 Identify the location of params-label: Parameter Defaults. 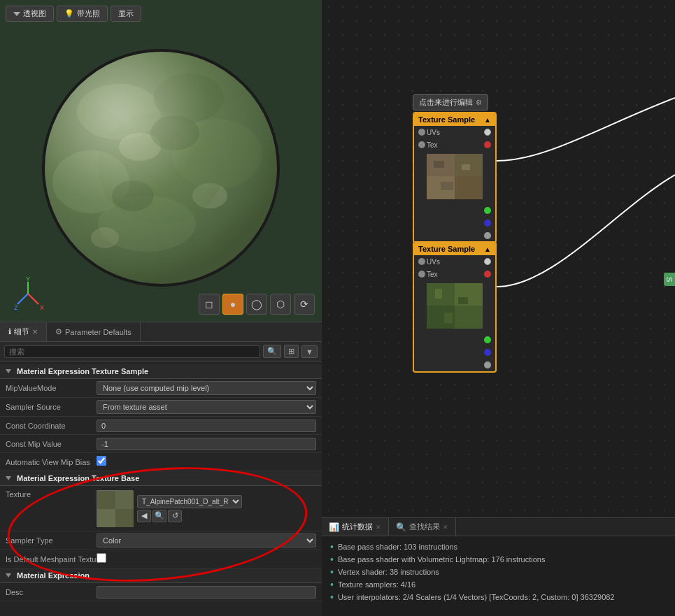
(98, 332).